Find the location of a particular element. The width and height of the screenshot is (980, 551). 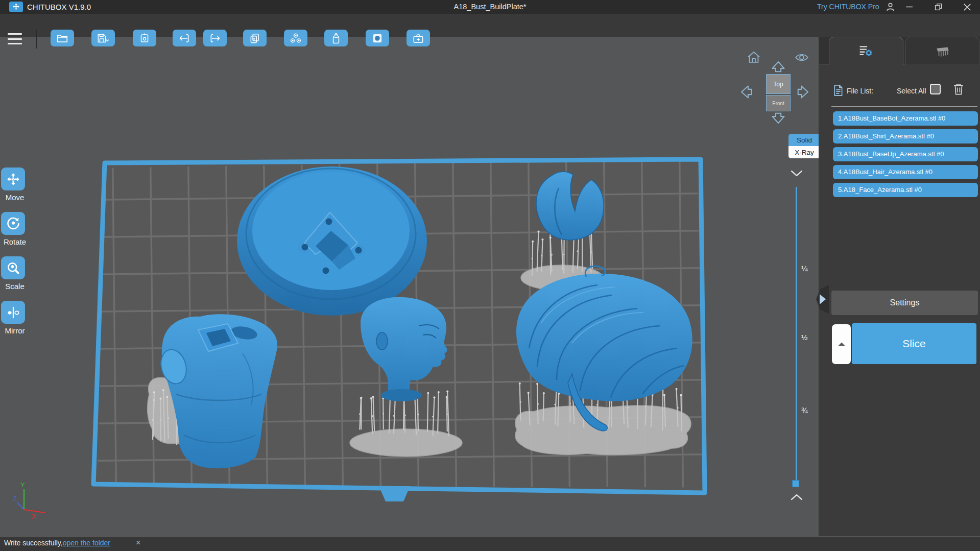

chevron-down-icon is located at coordinates (797, 174).